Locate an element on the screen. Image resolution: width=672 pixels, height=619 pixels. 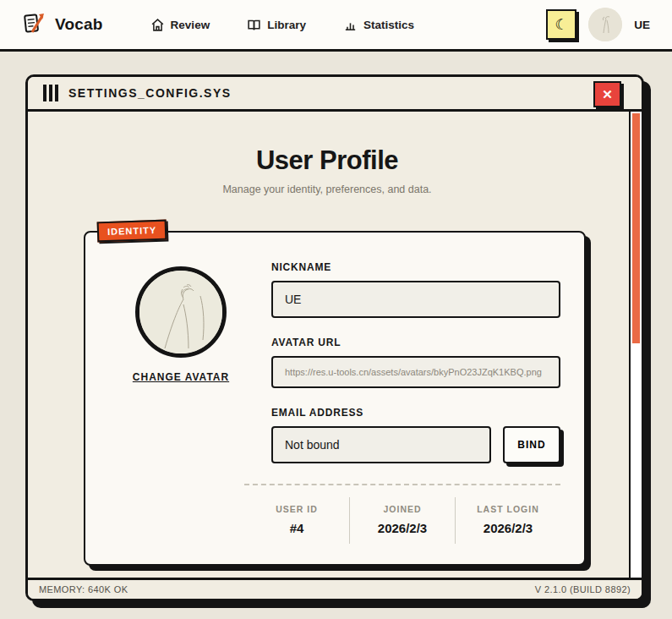
page-title: User Profile is located at coordinates (327, 161).